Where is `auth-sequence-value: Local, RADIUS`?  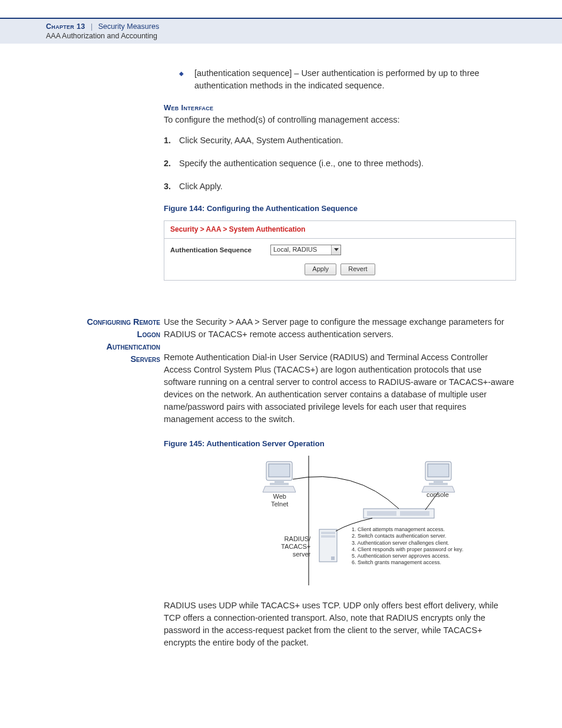 auth-sequence-value: Local, RADIUS is located at coordinates (295, 250).